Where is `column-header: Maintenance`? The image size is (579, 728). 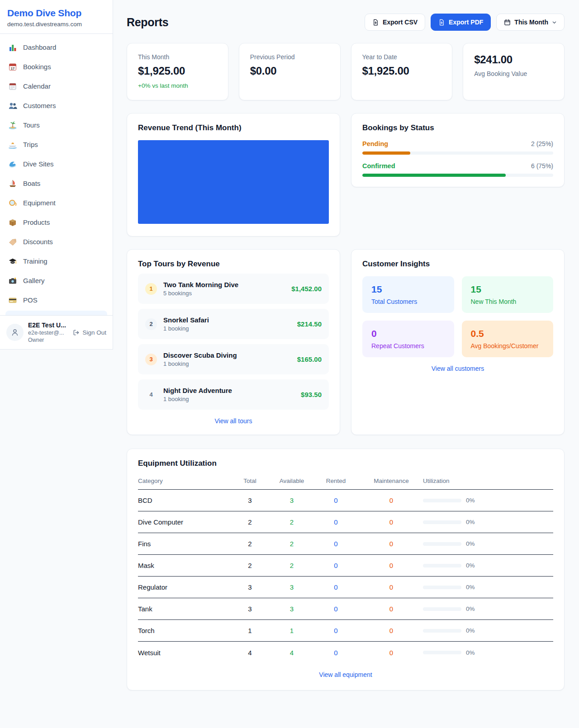
column-header: Maintenance is located at coordinates (391, 481).